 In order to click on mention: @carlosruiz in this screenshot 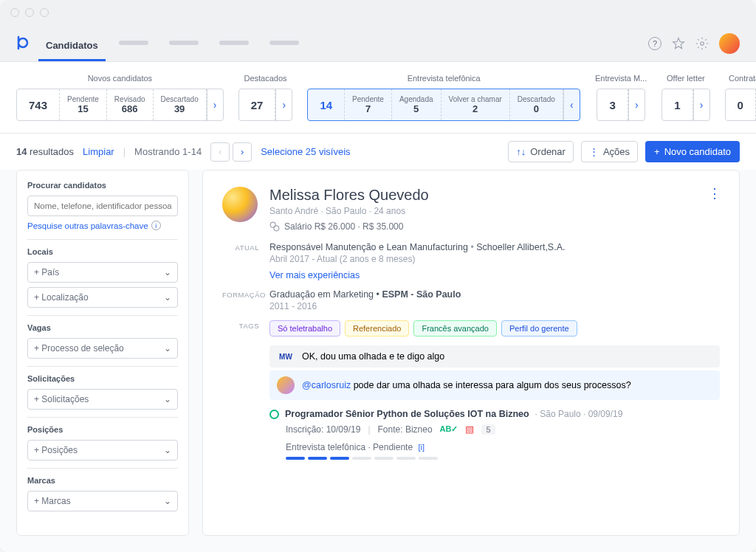, I will do `click(326, 385)`.